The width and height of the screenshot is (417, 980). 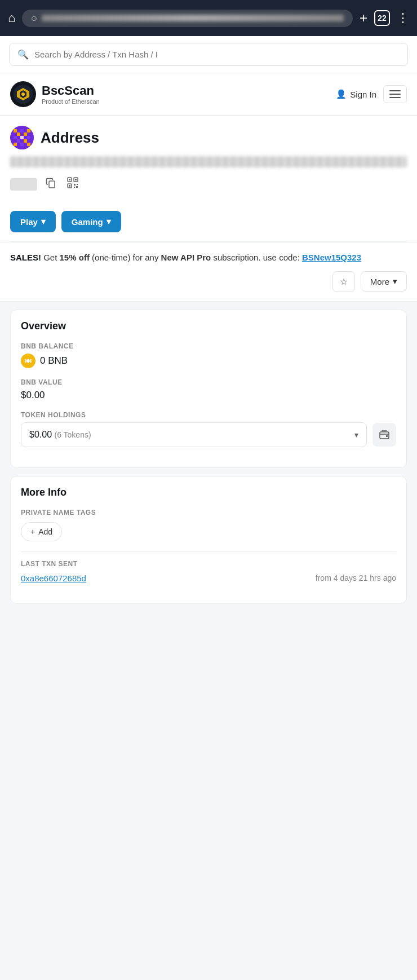 What do you see at coordinates (208, 162) in the screenshot?
I see `address-hash` at bounding box center [208, 162].